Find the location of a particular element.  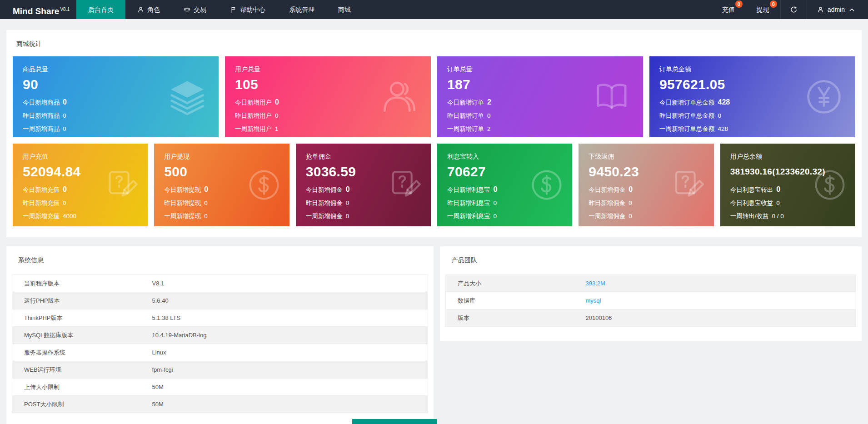

scales-icon is located at coordinates (187, 10).